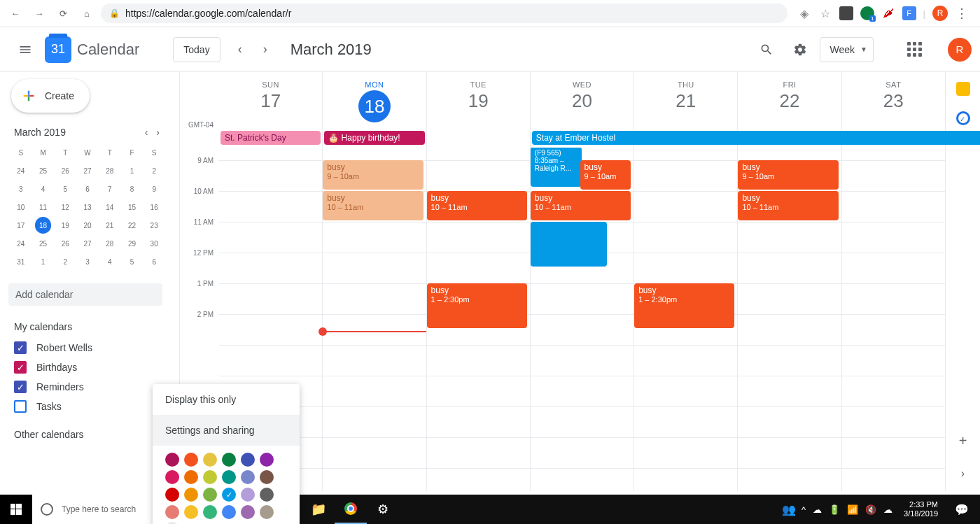  Describe the element at coordinates (154, 243) in the screenshot. I see `mini-day: 30` at that location.